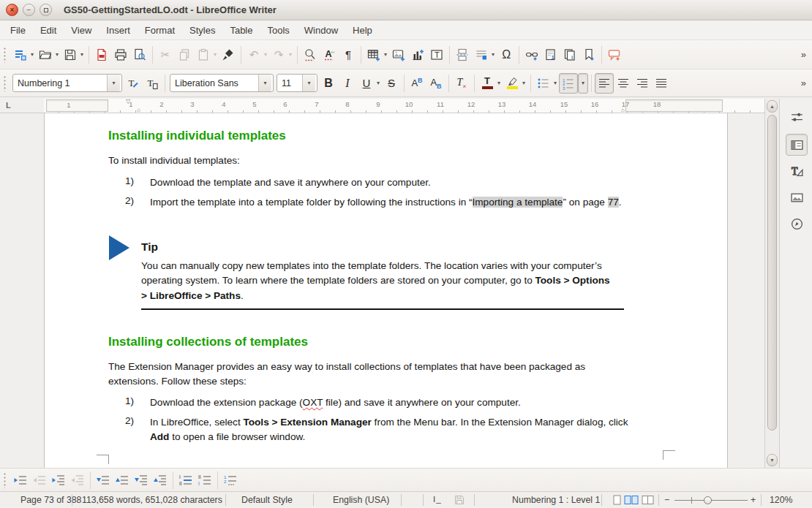  I want to click on move-down-button, so click(103, 480).